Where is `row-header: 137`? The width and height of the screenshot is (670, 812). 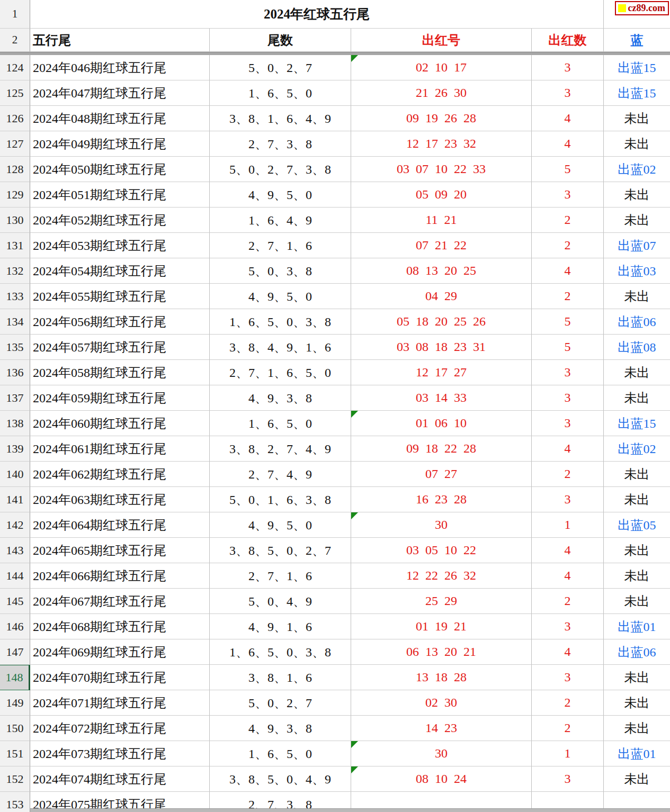 row-header: 137 is located at coordinates (15, 398).